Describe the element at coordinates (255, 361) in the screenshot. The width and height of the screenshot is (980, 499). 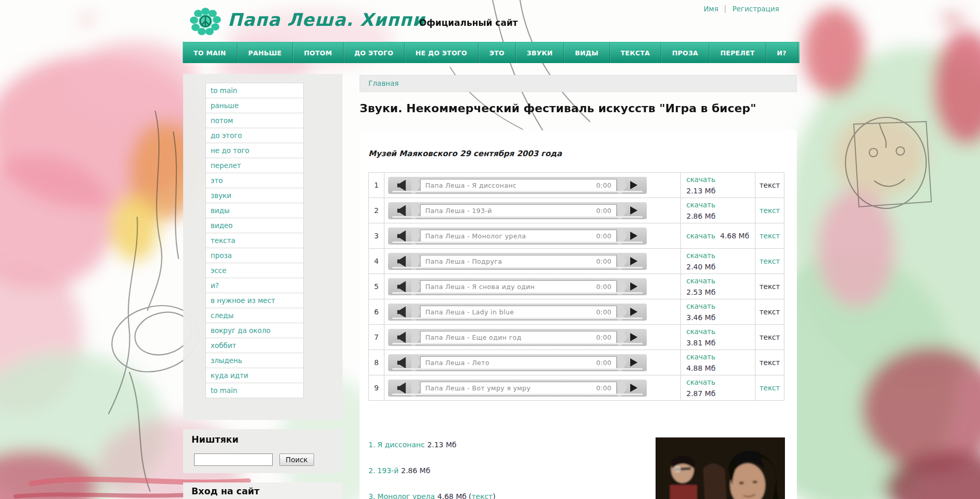
I see `sidebar-menu-item: злыдень` at that location.